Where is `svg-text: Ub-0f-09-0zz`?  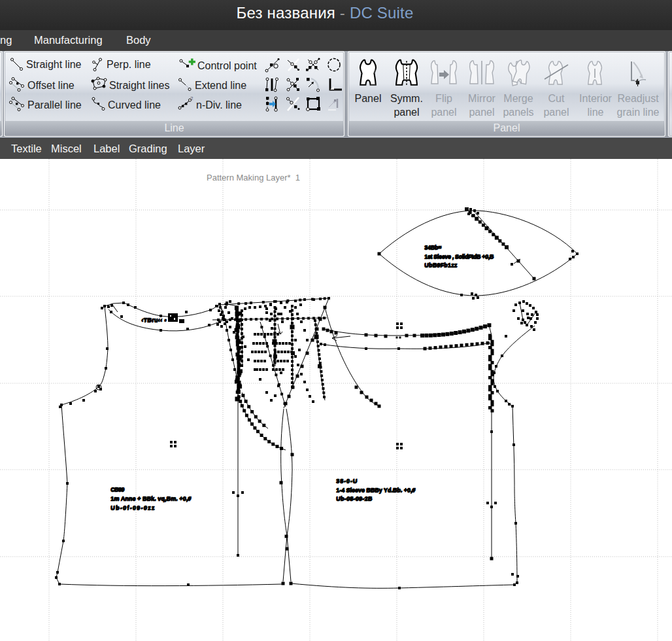
svg-text: Ub-0f-09-0zz is located at coordinates (133, 508).